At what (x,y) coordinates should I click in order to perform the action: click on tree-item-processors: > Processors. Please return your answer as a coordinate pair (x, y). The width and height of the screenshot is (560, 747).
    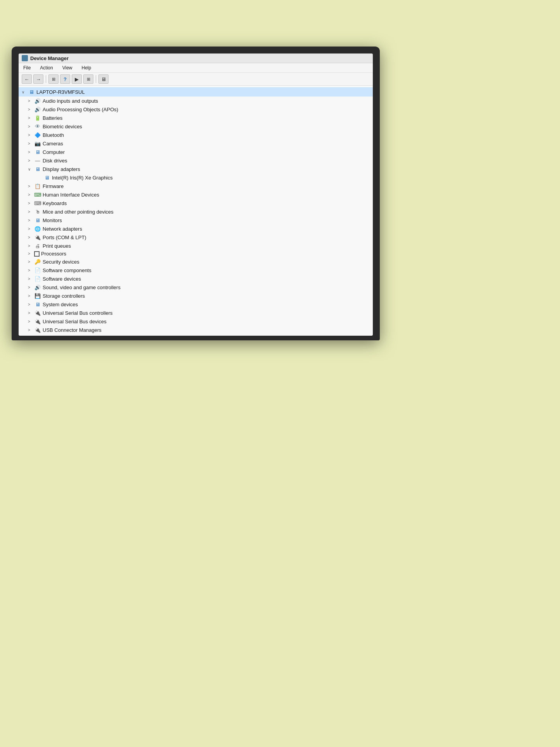
    Looking at the image, I should click on (196, 254).